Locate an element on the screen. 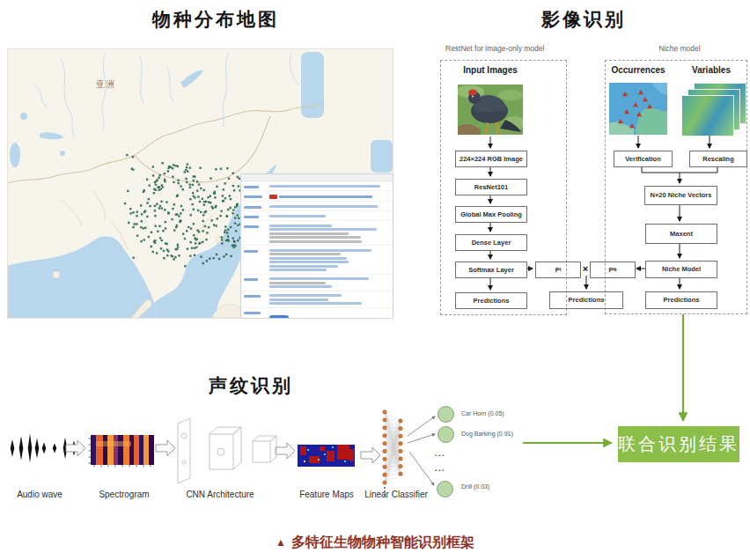 The image size is (750, 560). step-image-predictions: Predictions is located at coordinates (491, 301).